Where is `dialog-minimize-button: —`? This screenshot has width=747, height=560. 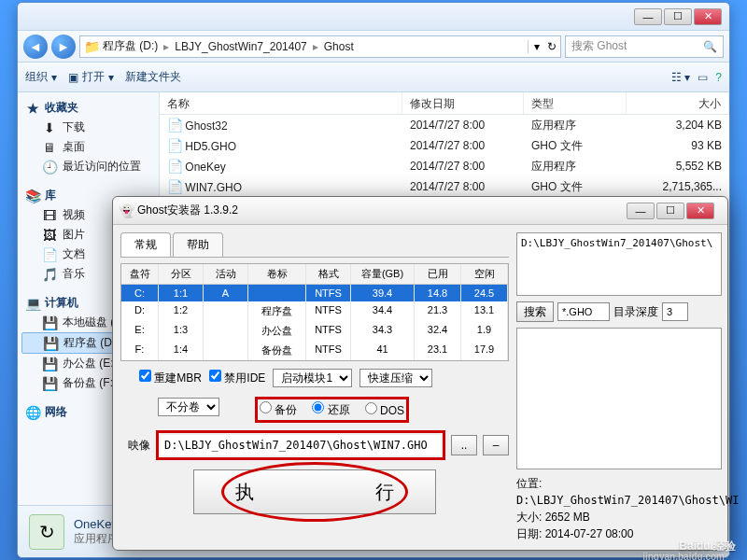 dialog-minimize-button: — is located at coordinates (641, 211).